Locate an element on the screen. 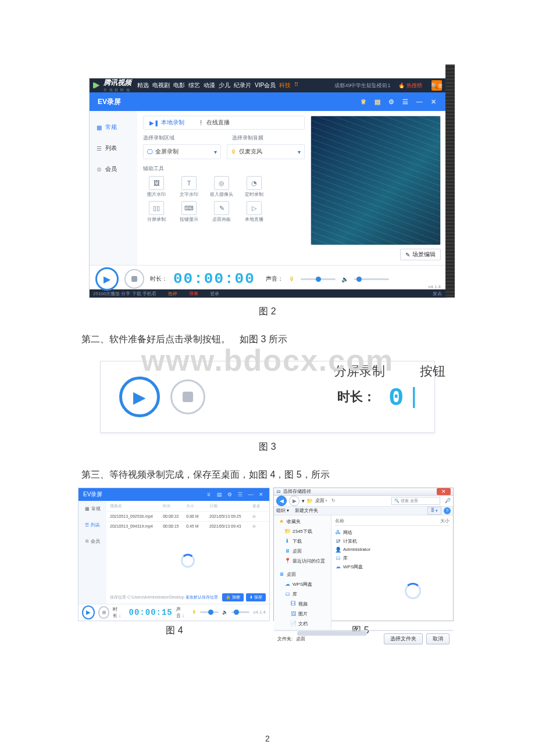  nav-item-hot: 科技 is located at coordinates (285, 85).